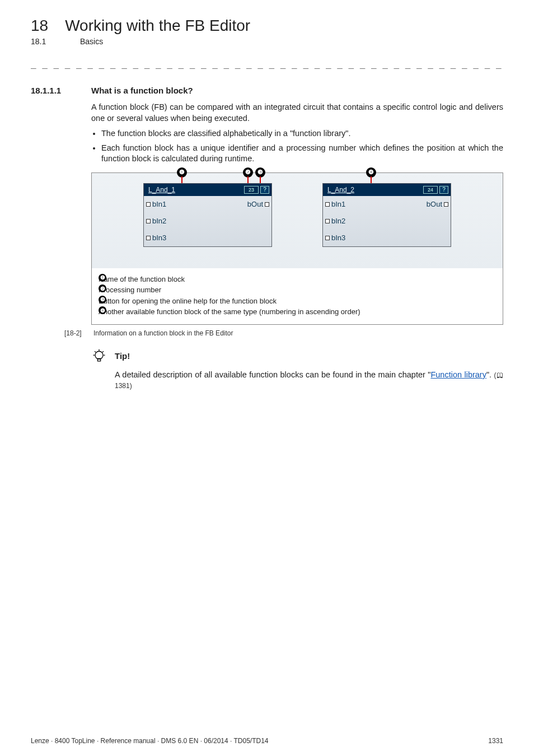 This screenshot has width=534, height=756. Describe the element at coordinates (76, 333) in the screenshot. I see `figure-number: [18-2]` at that location.